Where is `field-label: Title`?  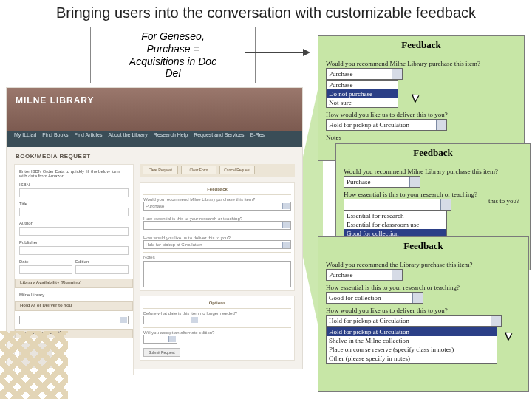
field-label: Title is located at coordinates (74, 204).